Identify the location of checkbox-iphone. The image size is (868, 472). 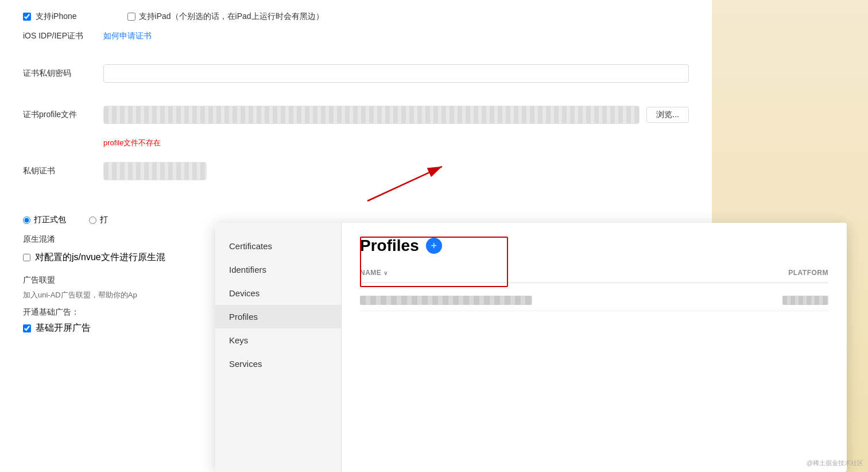
(27, 17).